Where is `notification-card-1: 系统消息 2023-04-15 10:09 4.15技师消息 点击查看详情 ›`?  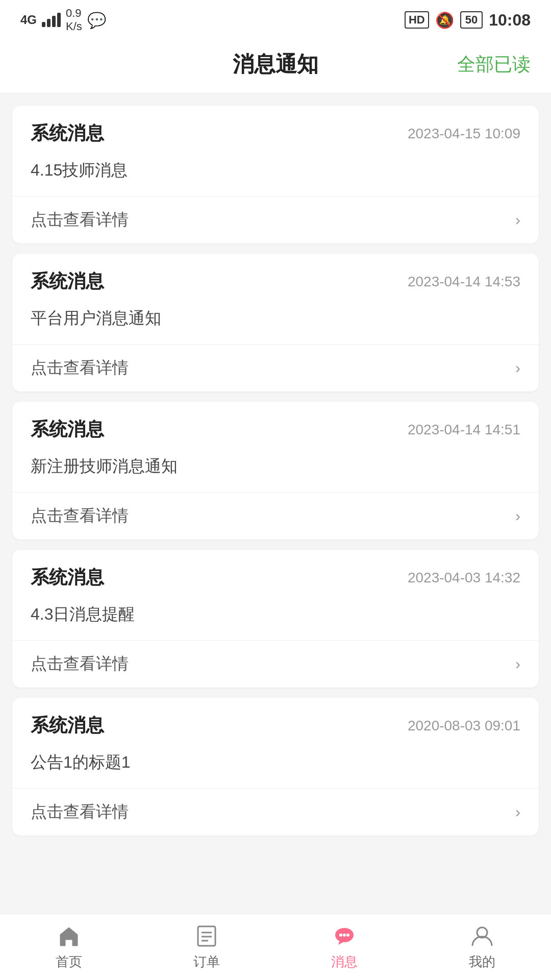
notification-card-1: 系统消息 2023-04-15 10:09 4.15技师消息 点击查看详情 › is located at coordinates (276, 175).